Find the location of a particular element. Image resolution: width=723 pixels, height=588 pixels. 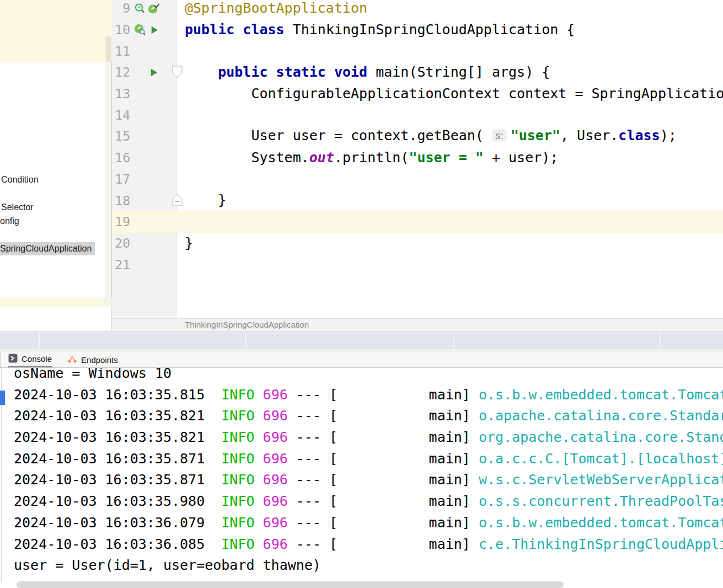

tab-console: Console is located at coordinates (30, 360).